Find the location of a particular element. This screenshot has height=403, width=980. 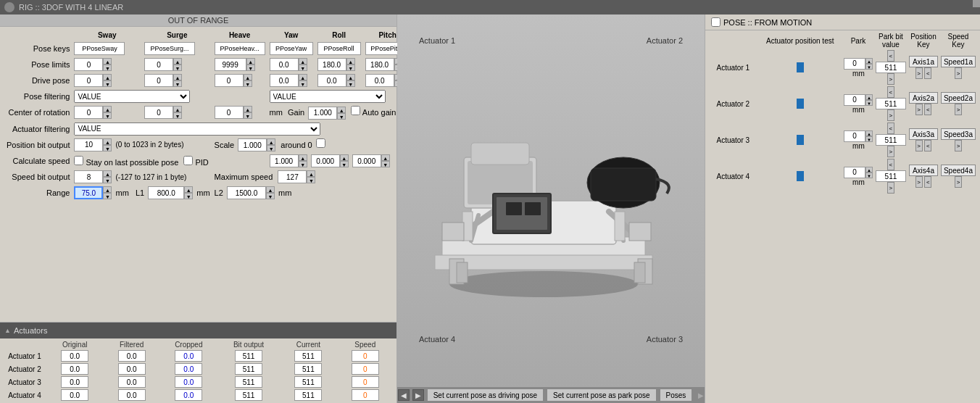

park-bit-right-2: > is located at coordinates (891, 115).